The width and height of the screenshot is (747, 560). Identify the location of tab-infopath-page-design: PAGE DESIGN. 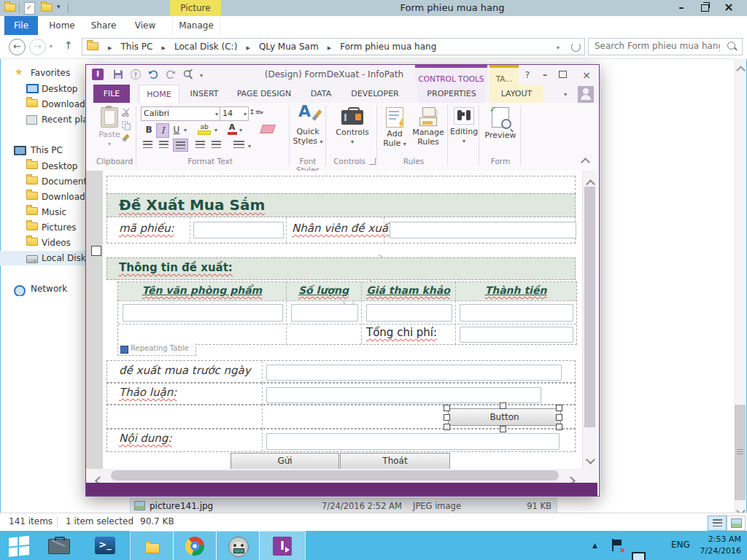
(264, 93).